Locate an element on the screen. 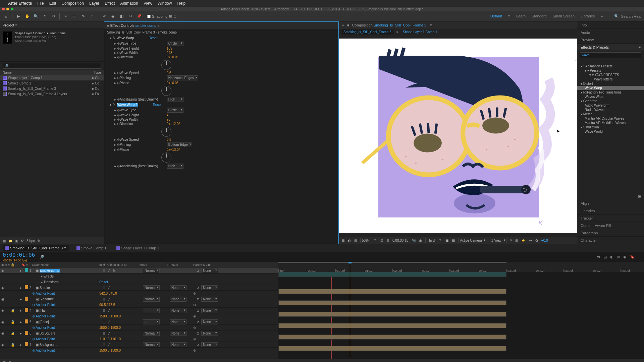 The image size is (644, 362). effect-dropdown: Horizontal Edges is located at coordinates (182, 78).